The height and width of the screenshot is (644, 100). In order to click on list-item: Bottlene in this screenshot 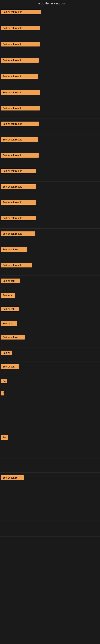, I will do `click(50, 297)`.